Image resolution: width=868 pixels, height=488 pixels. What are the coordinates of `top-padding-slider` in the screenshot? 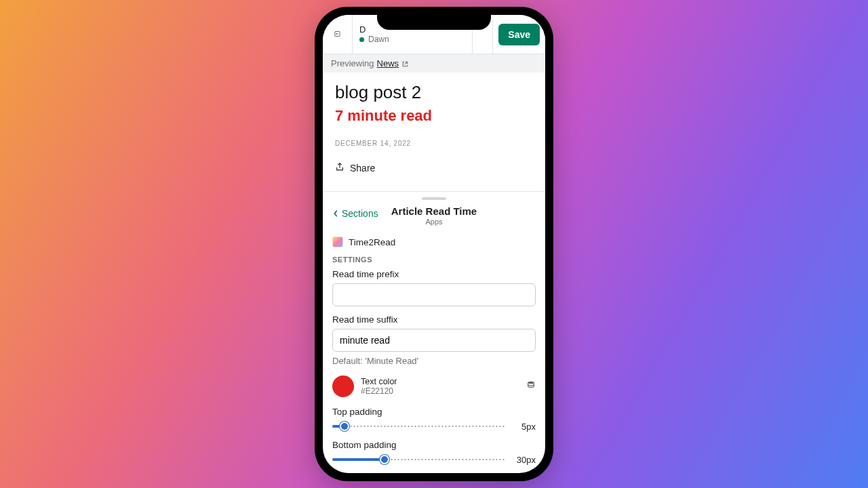 It's located at (419, 426).